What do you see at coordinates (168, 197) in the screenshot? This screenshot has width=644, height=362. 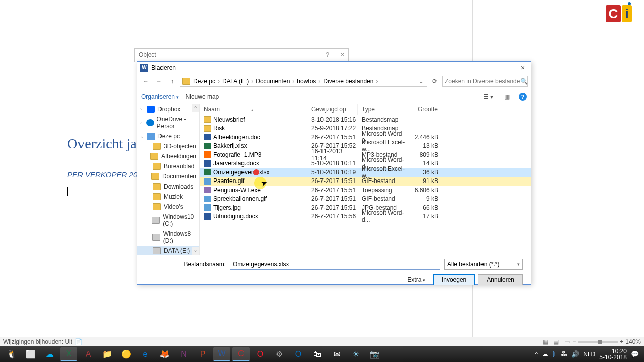 I see `sidebar-item: Muziek` at bounding box center [168, 197].